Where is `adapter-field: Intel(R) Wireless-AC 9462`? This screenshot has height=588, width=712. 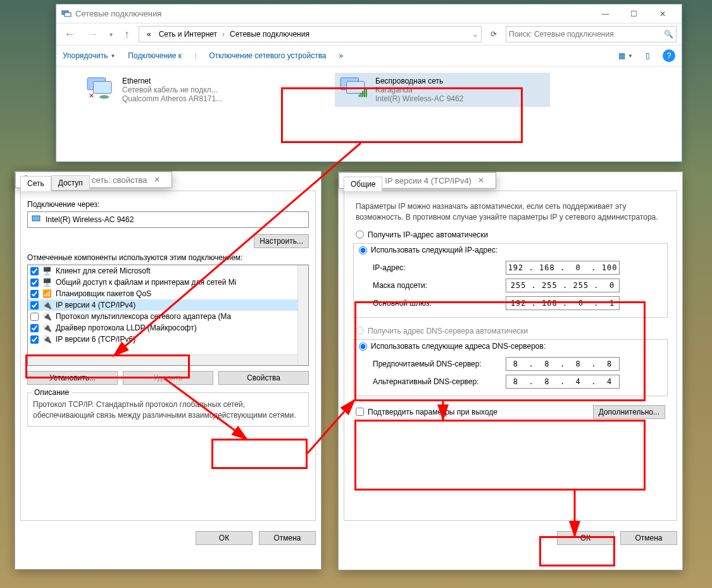 adapter-field: Intel(R) Wireless-AC 9462 is located at coordinates (168, 220).